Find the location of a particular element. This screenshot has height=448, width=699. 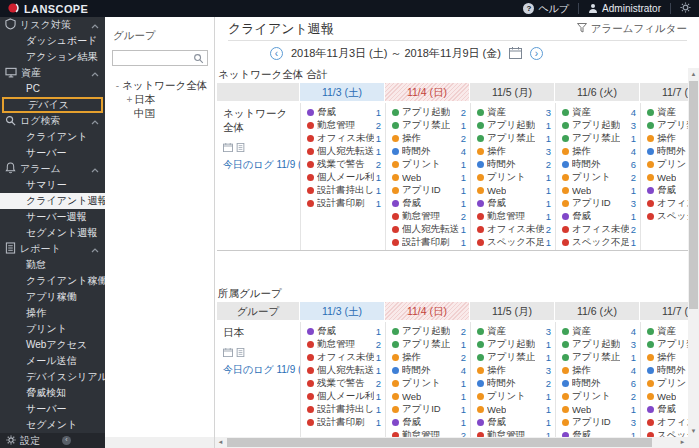

sidebar-item-ダッシュボード: ダッシュボード is located at coordinates (52, 41).